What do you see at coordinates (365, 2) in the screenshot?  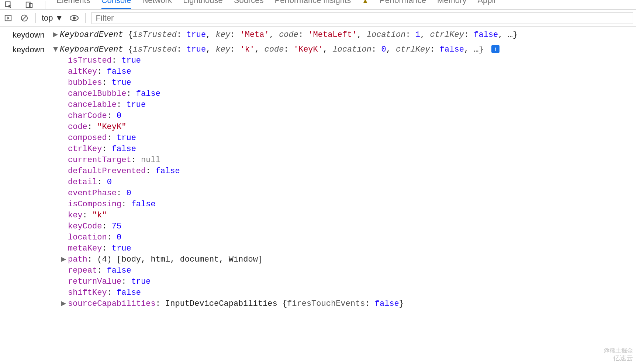 I see `warning-icon: ▲` at bounding box center [365, 2].